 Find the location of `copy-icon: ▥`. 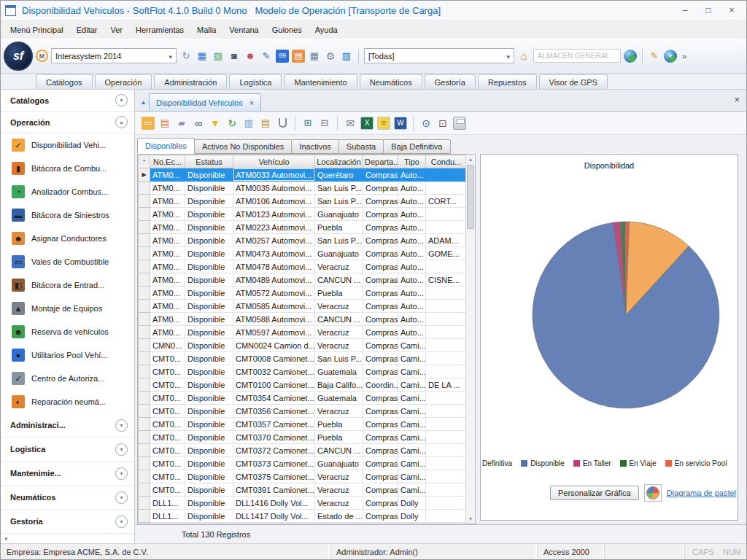

copy-icon: ▥ is located at coordinates (249, 123).